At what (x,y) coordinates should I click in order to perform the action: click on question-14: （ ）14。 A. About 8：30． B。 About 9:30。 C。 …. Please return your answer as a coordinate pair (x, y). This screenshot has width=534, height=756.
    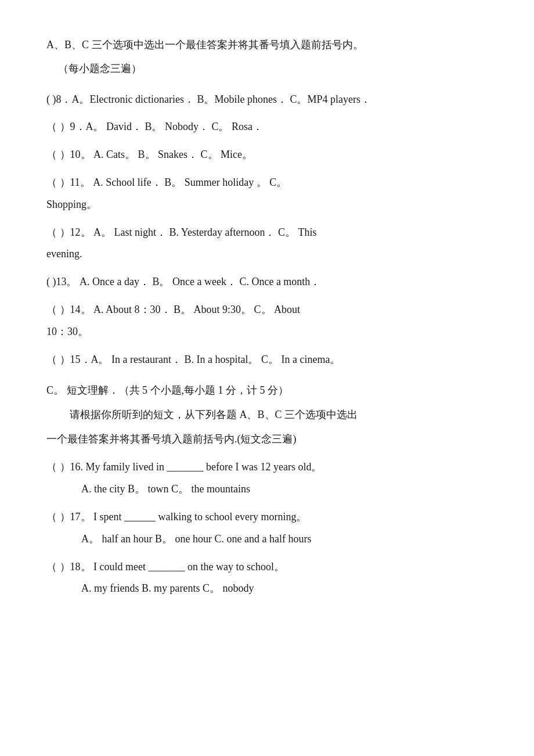
    Looking at the image, I should click on (267, 321).